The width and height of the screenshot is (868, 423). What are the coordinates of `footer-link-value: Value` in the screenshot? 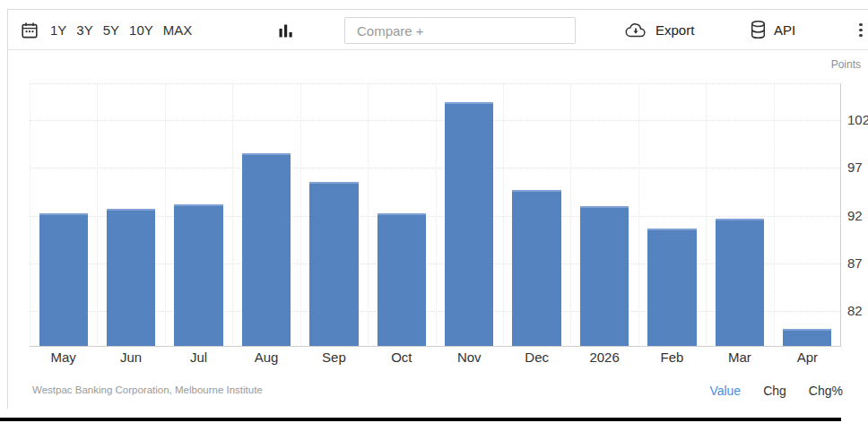 It's located at (725, 391).